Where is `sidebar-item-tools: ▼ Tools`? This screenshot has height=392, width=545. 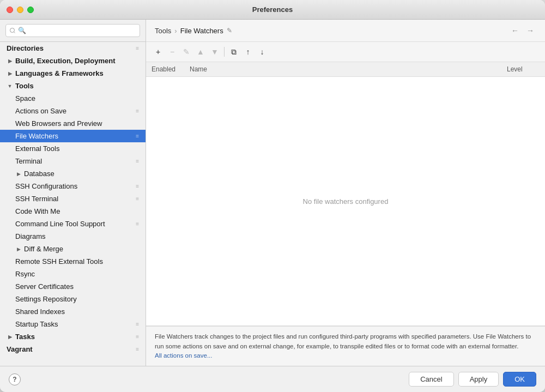 sidebar-item-tools: ▼ Tools is located at coordinates (73, 86).